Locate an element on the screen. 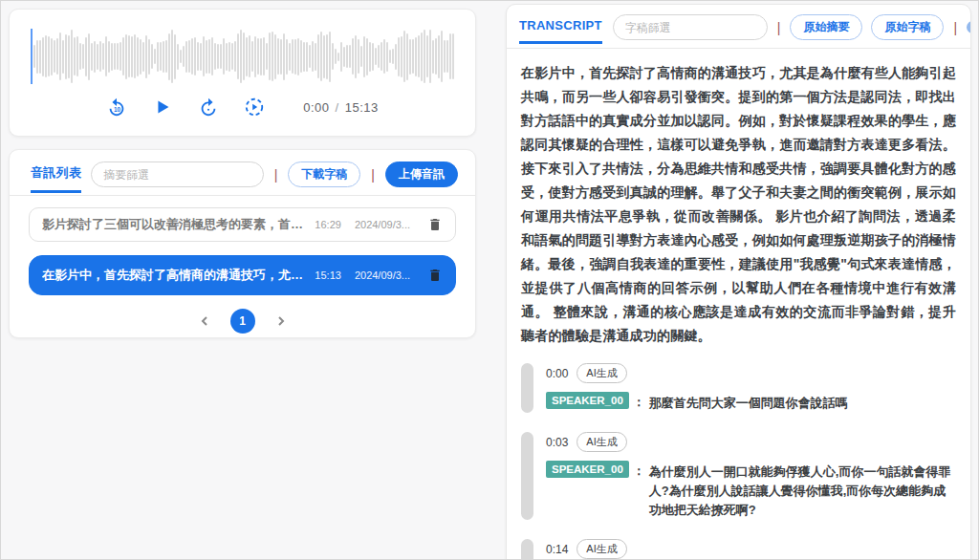 The height and width of the screenshot is (560, 979). tab-audio-list: 音訊列表 is located at coordinates (55, 179).